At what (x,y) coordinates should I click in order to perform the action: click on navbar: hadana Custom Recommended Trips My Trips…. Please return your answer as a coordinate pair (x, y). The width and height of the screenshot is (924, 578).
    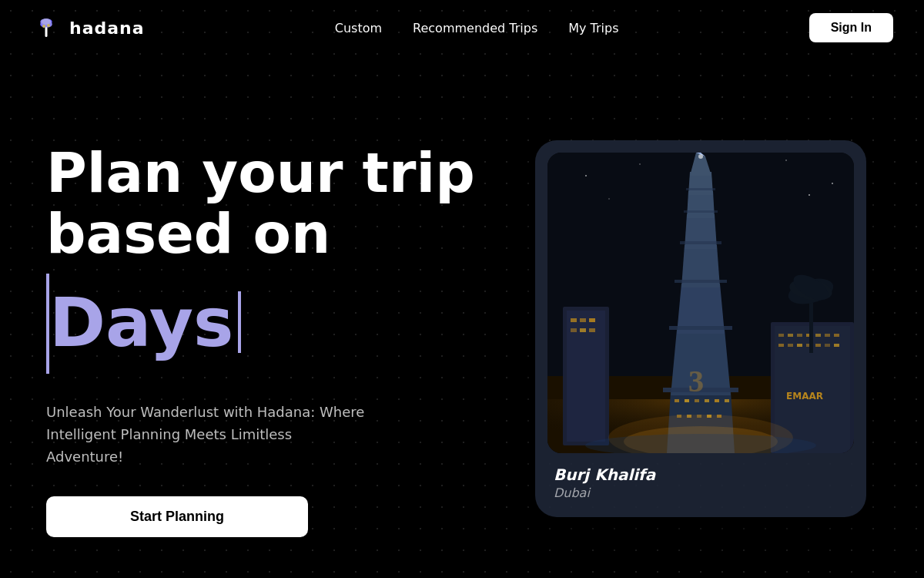
    Looking at the image, I should click on (462, 28).